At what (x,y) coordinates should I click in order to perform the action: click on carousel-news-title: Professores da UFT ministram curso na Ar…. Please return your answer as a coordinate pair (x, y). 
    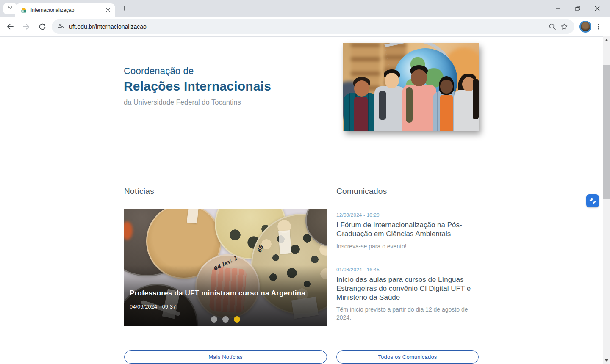
    Looking at the image, I should click on (221, 293).